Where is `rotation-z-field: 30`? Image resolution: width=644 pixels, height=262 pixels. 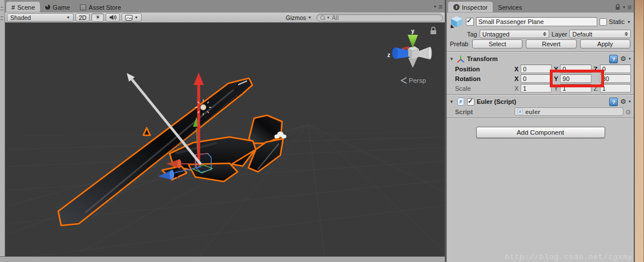 rotation-z-field: 30 is located at coordinates (615, 79).